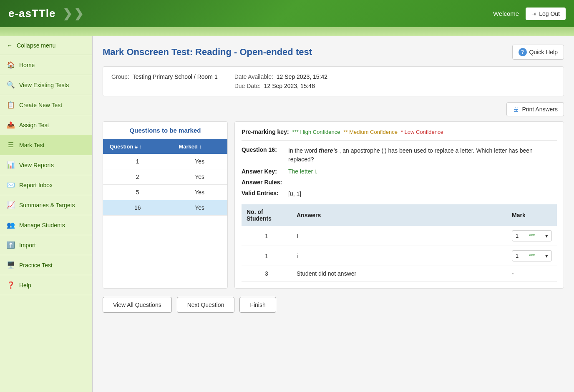 Image resolution: width=574 pixels, height=392 pixels. What do you see at coordinates (316, 132) in the screenshot?
I see `high-confidence-label: *** High Confidence` at bounding box center [316, 132].